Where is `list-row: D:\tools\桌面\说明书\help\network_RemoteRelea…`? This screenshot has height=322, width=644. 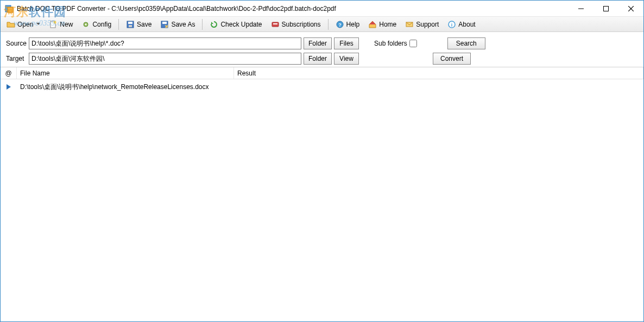 list-row: D:\tools\桌面\说明书\help\network_RemoteRelea… is located at coordinates (322, 87).